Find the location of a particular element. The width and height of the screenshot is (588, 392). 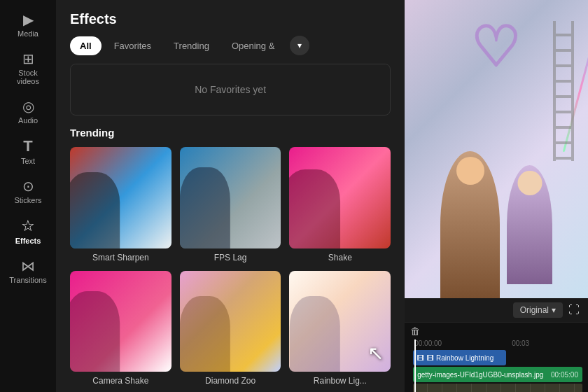

track-rainbow-label: 🎞 Rainbow Lightning is located at coordinates (461, 358).